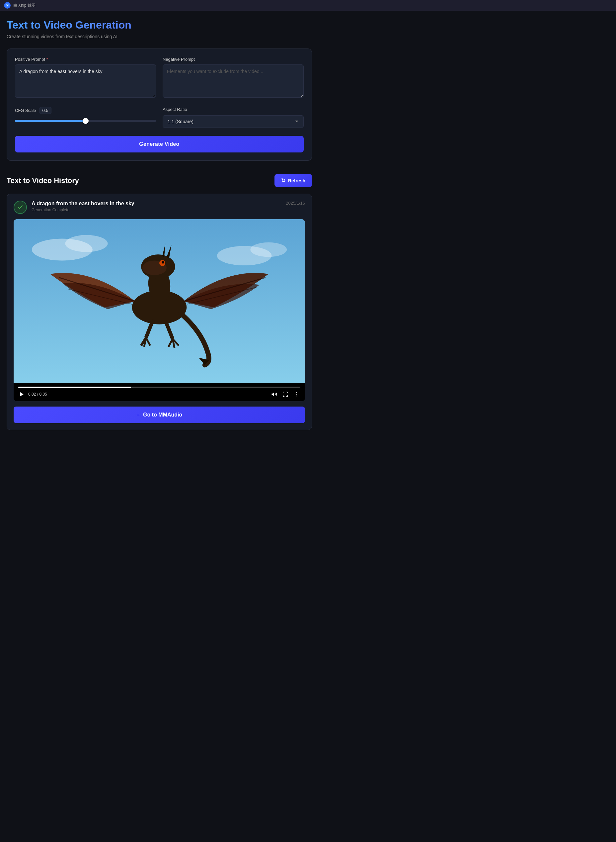 Image resolution: width=616 pixels, height=842 pixels. Describe the element at coordinates (85, 81) in the screenshot. I see `positive-prompt-input: A dragon from the east hovers in the sky` at that location.